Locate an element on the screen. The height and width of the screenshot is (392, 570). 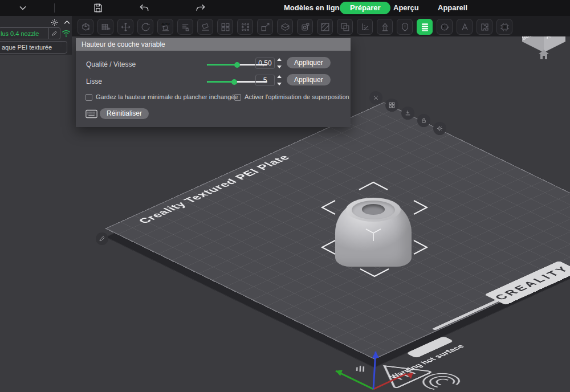
topbar-divider is located at coordinates (55, 8).